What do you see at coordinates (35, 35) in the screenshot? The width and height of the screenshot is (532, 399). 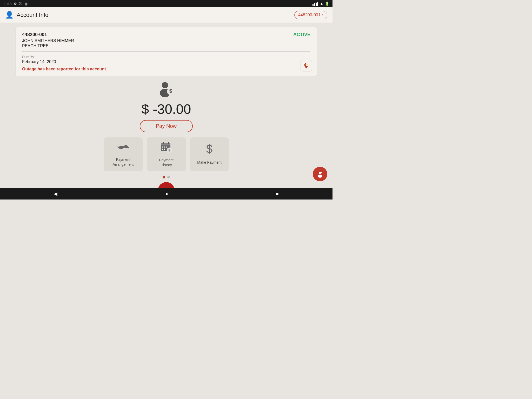 I see `account-number: 448200-001` at bounding box center [35, 35].